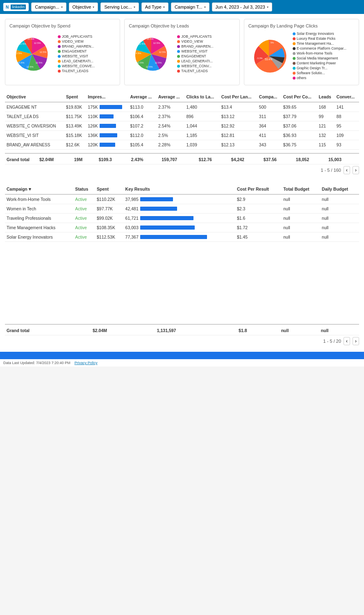 The width and height of the screenshot is (364, 615). What do you see at coordinates (155, 7) in the screenshot?
I see `ad-type-filter: Ad Type▾` at bounding box center [155, 7].